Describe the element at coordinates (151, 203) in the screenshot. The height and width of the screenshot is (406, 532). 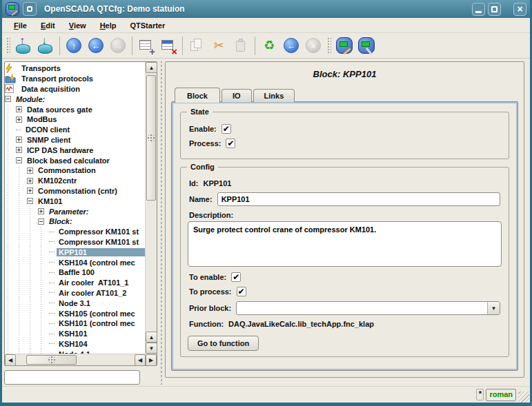
I see `vscroll-track` at that location.